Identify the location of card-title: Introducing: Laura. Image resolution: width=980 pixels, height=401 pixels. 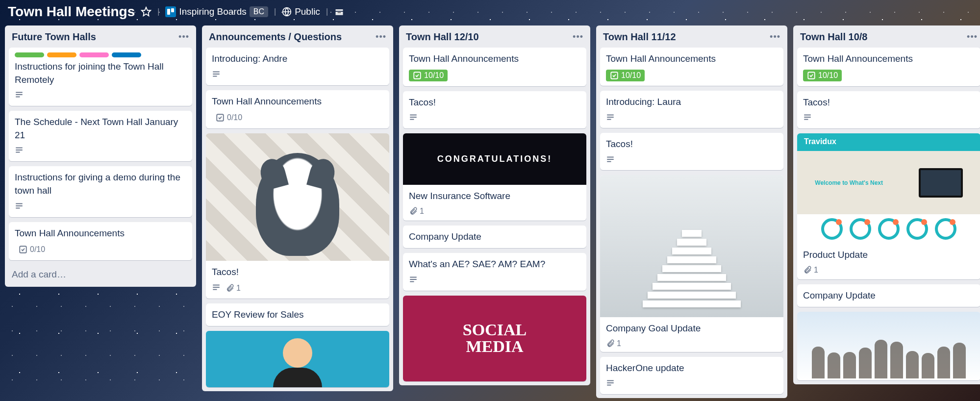
(692, 102).